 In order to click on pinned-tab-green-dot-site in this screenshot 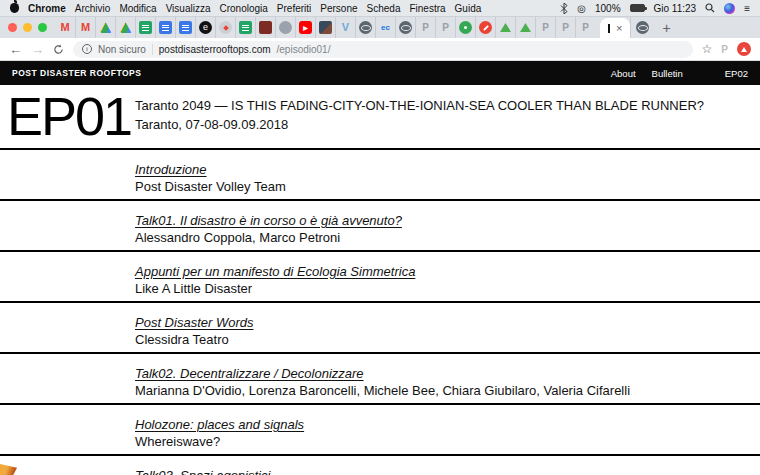, I will do `click(465, 28)`.